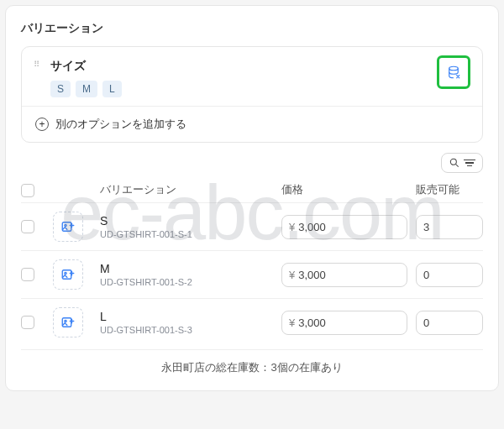 The height and width of the screenshot is (429, 504). Describe the element at coordinates (252, 124) in the screenshot. I see `add-option-button: + 別のオプションを追加する` at that location.